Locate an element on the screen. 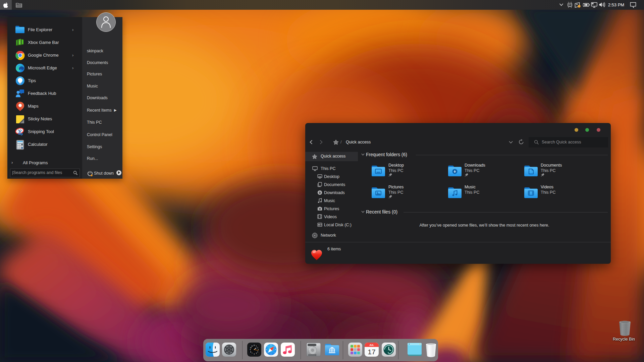 The width and height of the screenshot is (644, 362). svg-text: 5 is located at coordinates (256, 353).